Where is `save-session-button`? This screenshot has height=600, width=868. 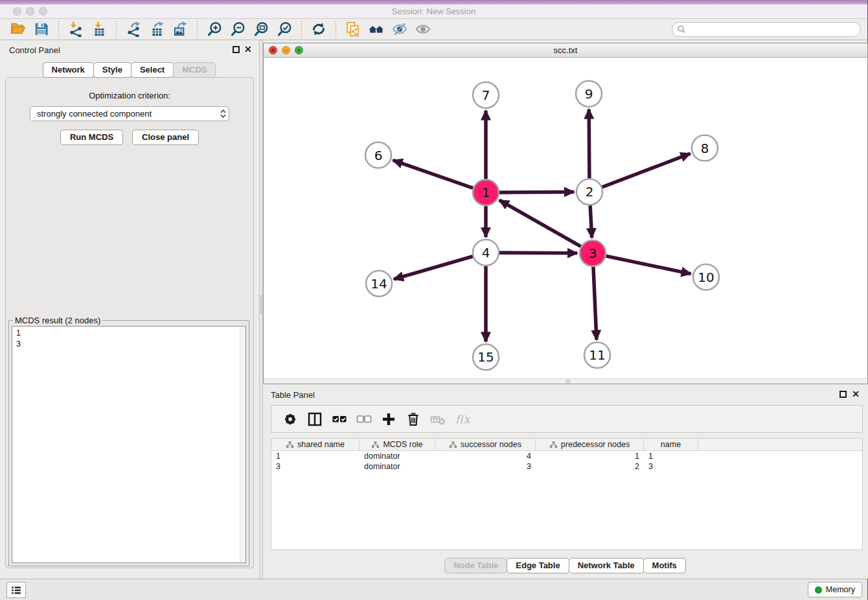
save-session-button is located at coordinates (41, 29).